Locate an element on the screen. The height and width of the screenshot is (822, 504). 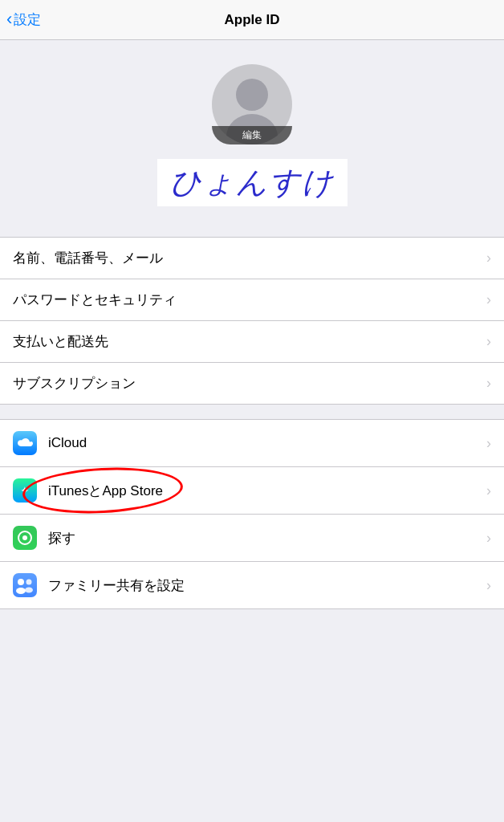
family-icon is located at coordinates (25, 585).